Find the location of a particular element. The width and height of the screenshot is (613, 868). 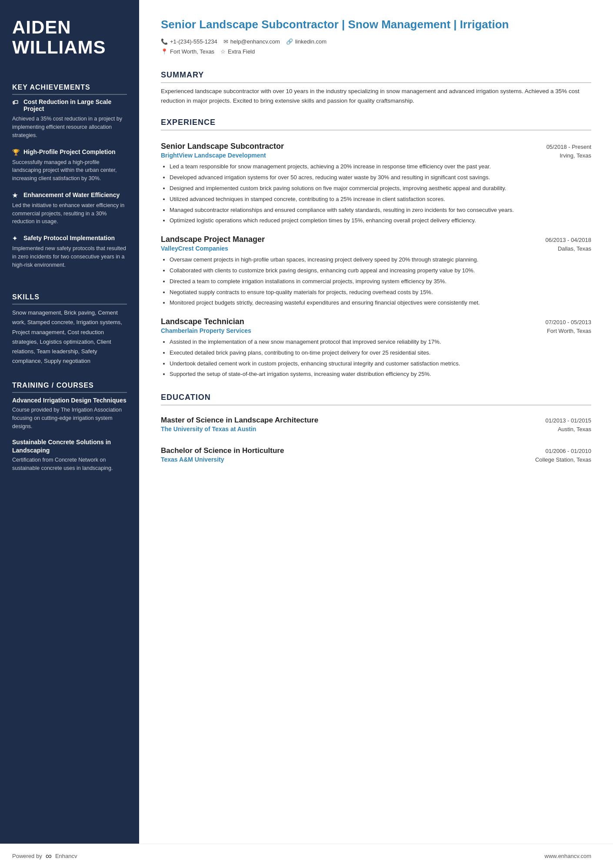

job-3-date: 07/2010 - 05/2013 is located at coordinates (568, 322).